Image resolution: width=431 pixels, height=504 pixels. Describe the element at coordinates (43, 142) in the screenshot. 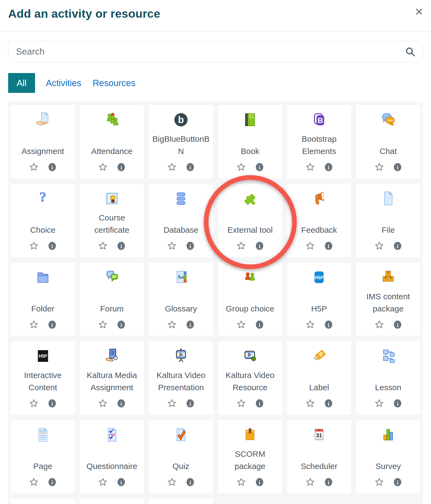

I see `card-assignment: Assignmenti` at that location.